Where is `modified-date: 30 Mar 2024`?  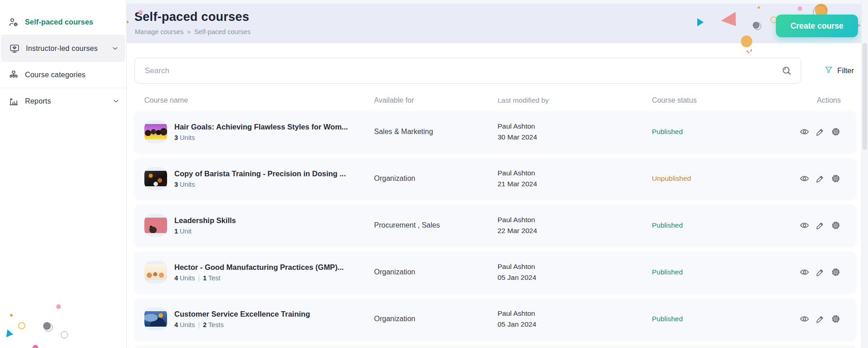
modified-date: 30 Mar 2024 is located at coordinates (575, 137).